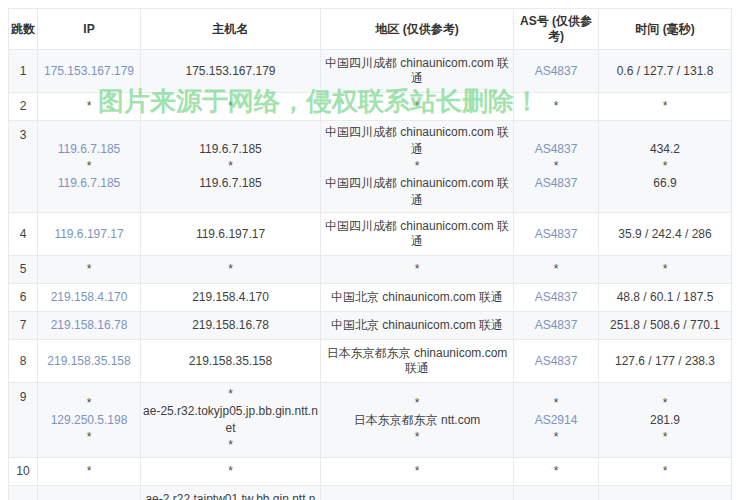  Describe the element at coordinates (417, 297) in the screenshot. I see `region-value: 中国北京 chinaunicom.com 联通` at that location.